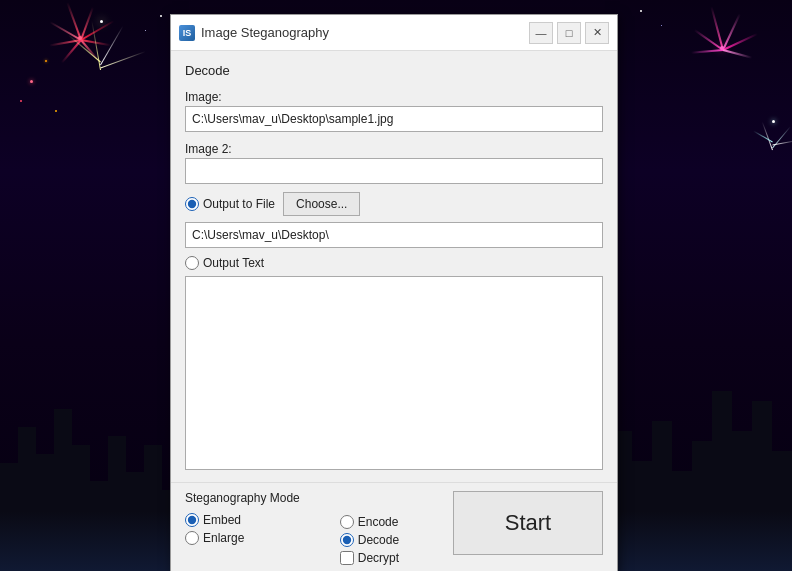  I want to click on output-file-row: Output to File Choose..., so click(394, 204).